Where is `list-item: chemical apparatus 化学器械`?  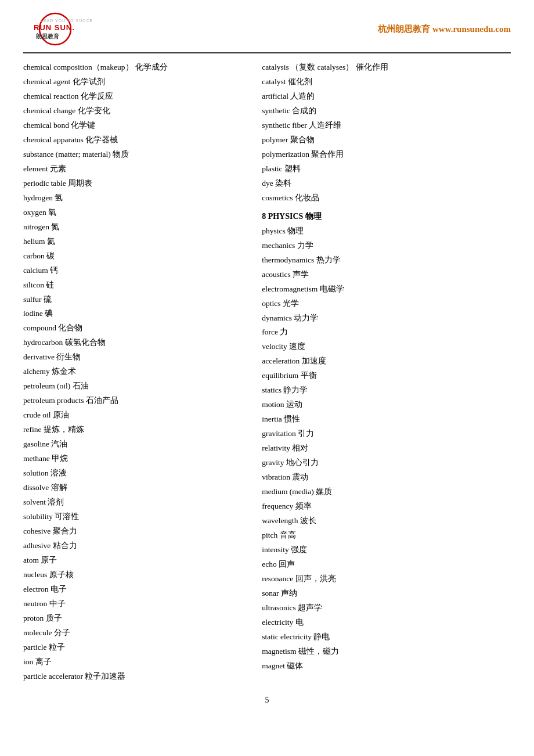 list-item: chemical apparatus 化学器械 is located at coordinates (134, 141).